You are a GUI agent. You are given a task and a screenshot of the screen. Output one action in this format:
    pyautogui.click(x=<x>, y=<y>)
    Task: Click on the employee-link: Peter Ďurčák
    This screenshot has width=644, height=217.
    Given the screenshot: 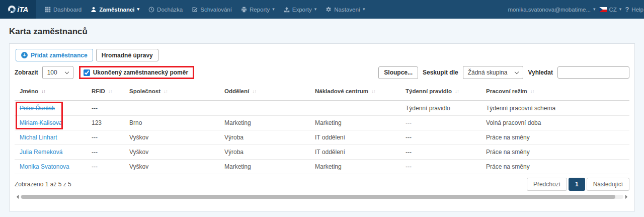 What is the action you would take?
    pyautogui.click(x=37, y=108)
    